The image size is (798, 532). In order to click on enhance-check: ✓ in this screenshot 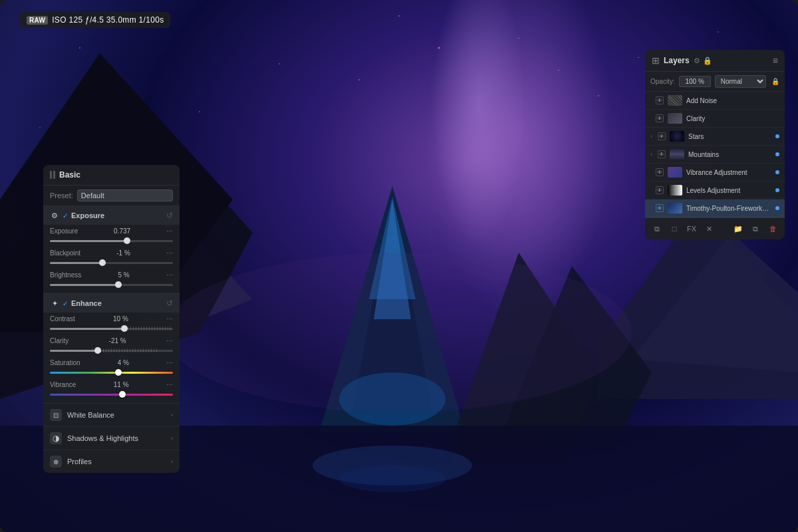, I will do `click(65, 303)`.